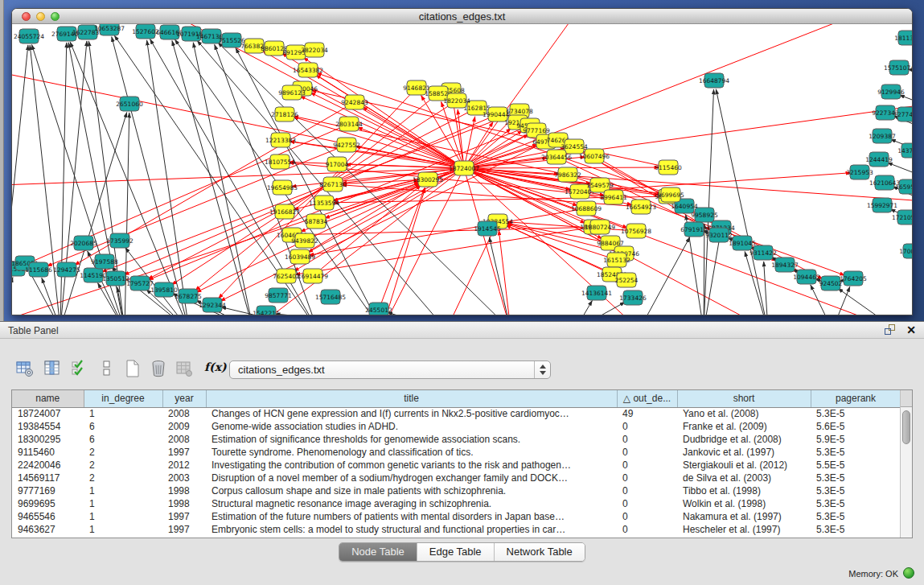 This screenshot has width=924, height=585. Describe the element at coordinates (67, 270) in the screenshot. I see `graph-node-label: 1294275` at that location.